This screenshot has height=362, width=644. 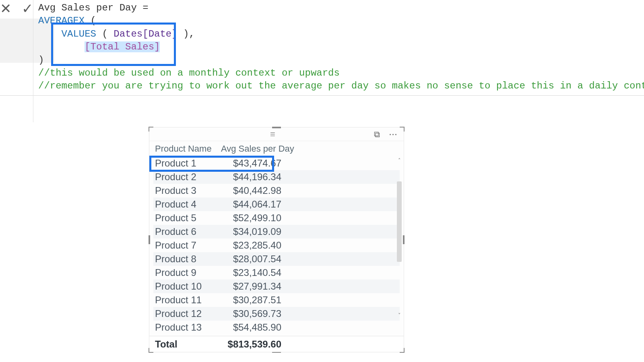 I want to click on total-value: $813,539.60, so click(x=251, y=344).